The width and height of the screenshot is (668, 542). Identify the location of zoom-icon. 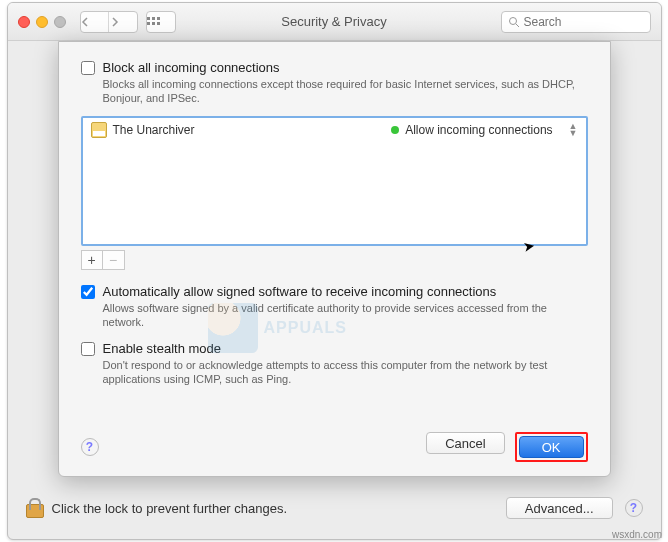
(60, 22).